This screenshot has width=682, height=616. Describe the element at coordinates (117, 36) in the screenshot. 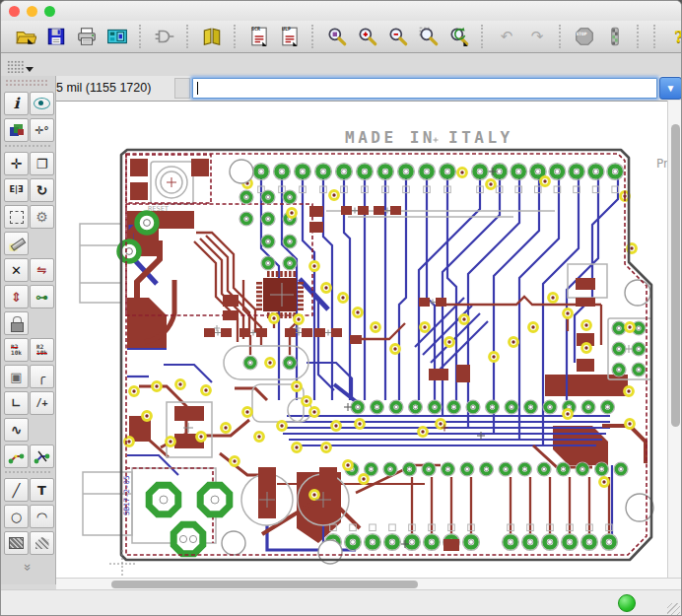

I see `cam-processor-button` at that location.